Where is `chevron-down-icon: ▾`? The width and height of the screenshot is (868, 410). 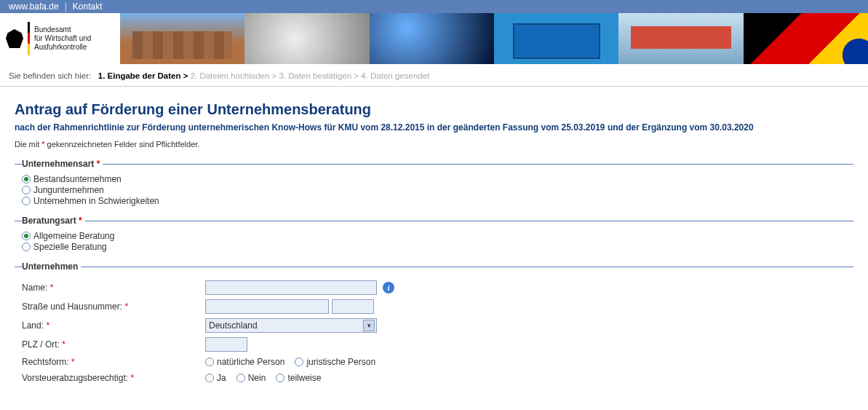 chevron-down-icon: ▾ is located at coordinates (369, 326).